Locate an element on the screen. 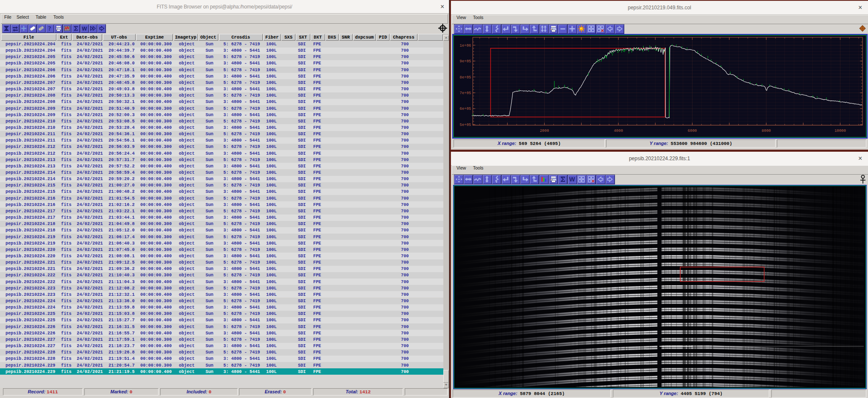 Image resolution: width=868 pixels, height=398 pixels. svg-text: 1e+06 is located at coordinates (465, 46).